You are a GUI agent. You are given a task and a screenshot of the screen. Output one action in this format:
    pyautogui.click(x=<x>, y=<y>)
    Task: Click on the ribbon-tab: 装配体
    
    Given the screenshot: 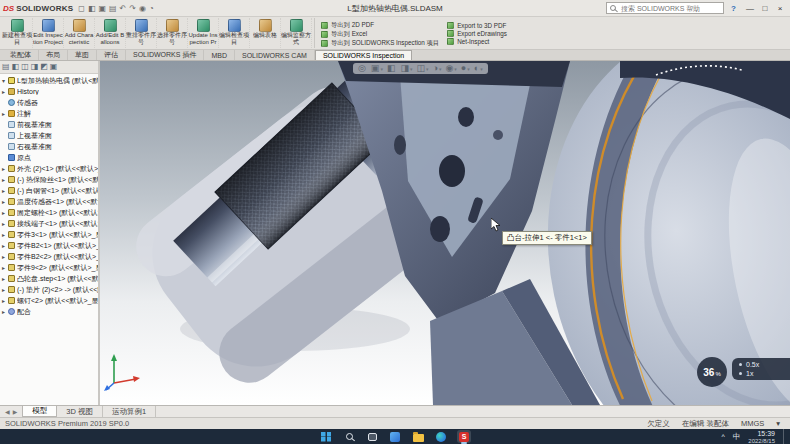 What is the action you would take?
    pyautogui.click(x=21, y=55)
    